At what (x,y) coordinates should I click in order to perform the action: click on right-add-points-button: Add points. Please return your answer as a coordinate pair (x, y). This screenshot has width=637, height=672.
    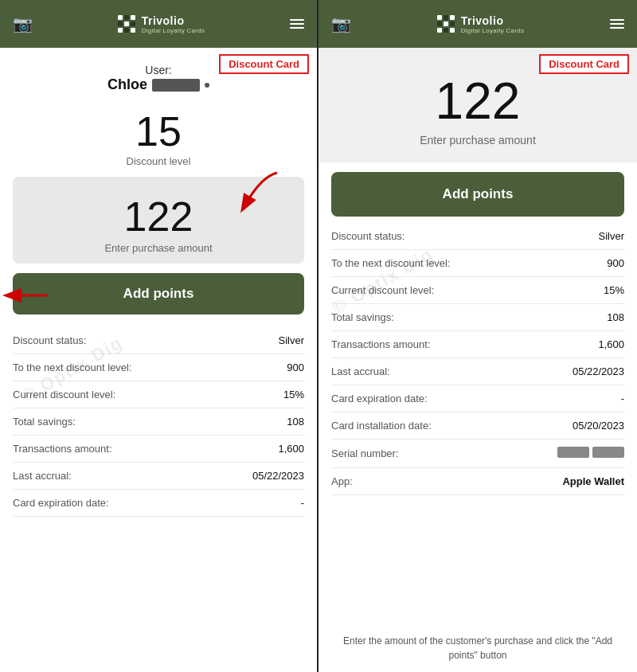
    Looking at the image, I should click on (478, 194).